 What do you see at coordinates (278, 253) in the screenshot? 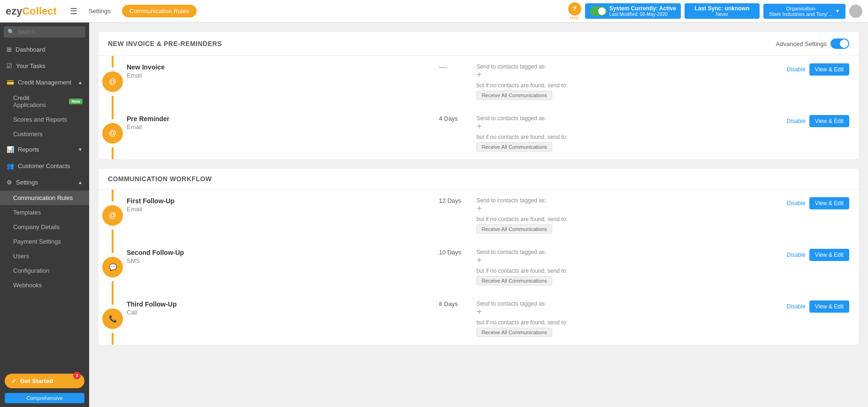
I see `second-follow-up-name: Second Follow-Up` at bounding box center [278, 253].